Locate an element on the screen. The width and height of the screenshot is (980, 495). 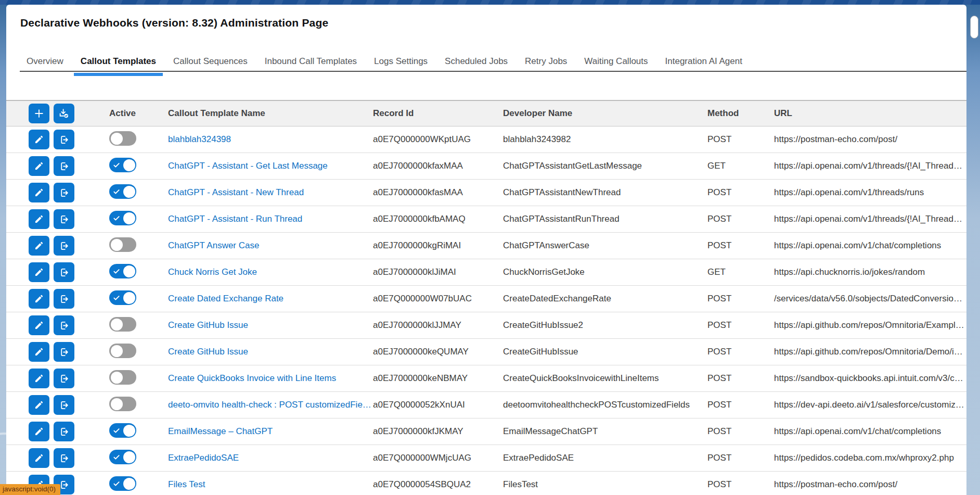
record-id-cell: a0EJ7000000keNBMAY is located at coordinates (438, 378).